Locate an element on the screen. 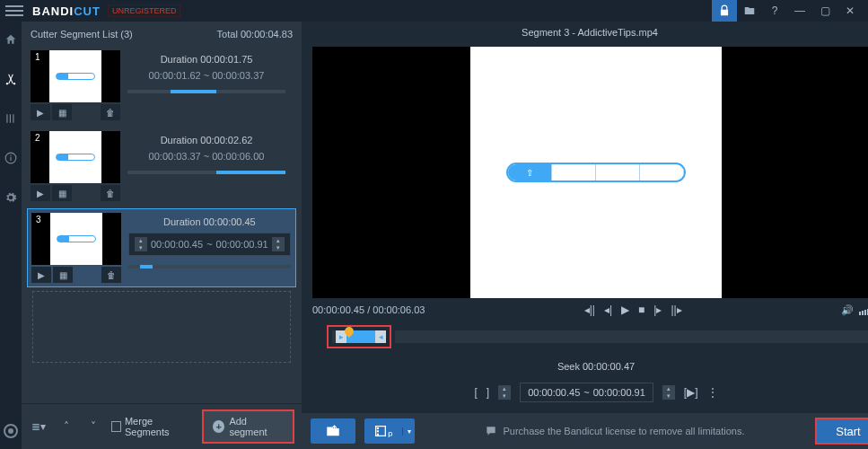  maximize-button: ▢ is located at coordinates (825, 11).